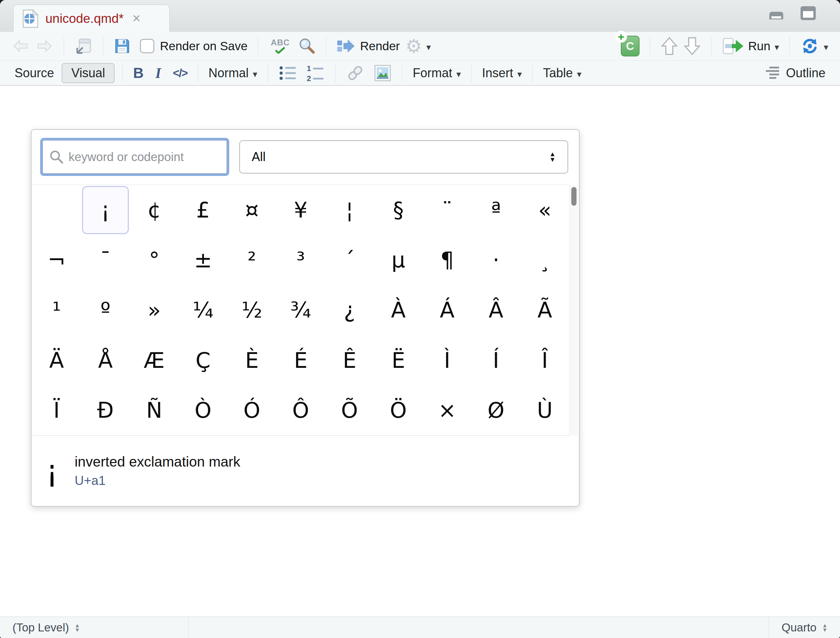 This screenshot has width=840, height=638. I want to click on character-cell: ¼, so click(203, 310).